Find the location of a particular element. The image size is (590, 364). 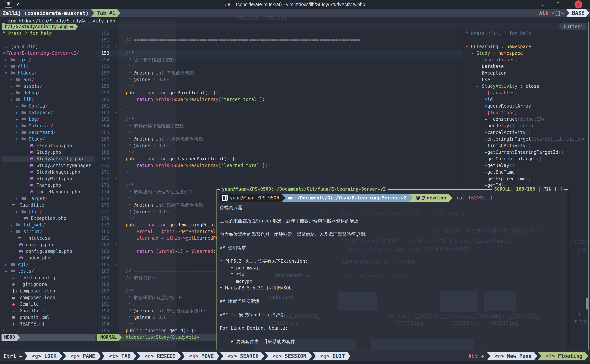

tree-item-Material: ▸Material/ is located at coordinates (48, 126).